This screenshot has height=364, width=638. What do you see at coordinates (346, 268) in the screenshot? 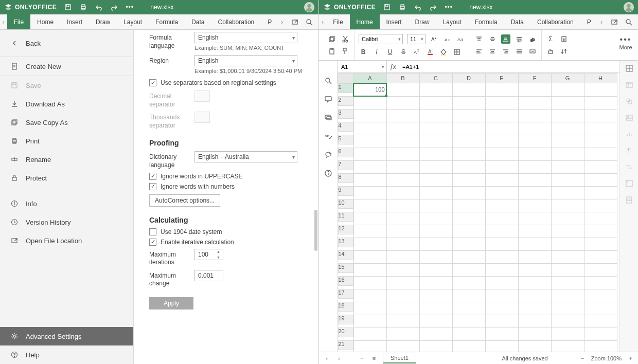
I see `row-header: 15` at bounding box center [346, 268].